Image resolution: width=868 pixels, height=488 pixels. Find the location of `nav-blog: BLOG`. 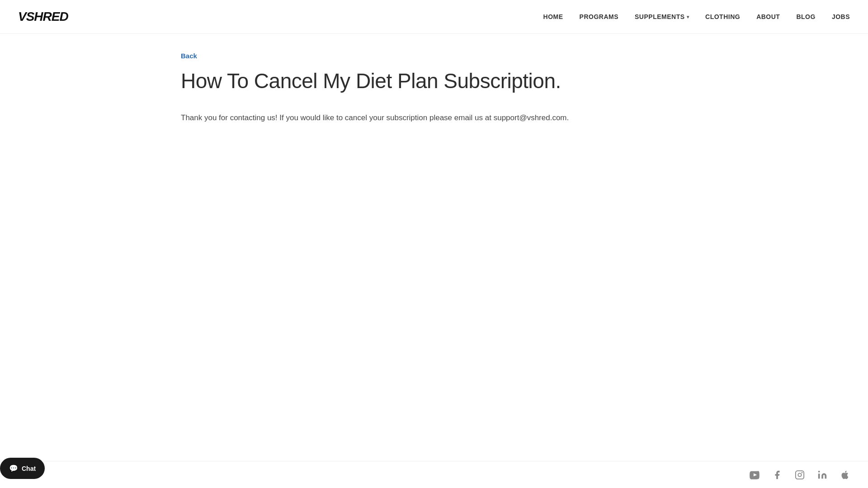

nav-blog: BLOG is located at coordinates (806, 17).